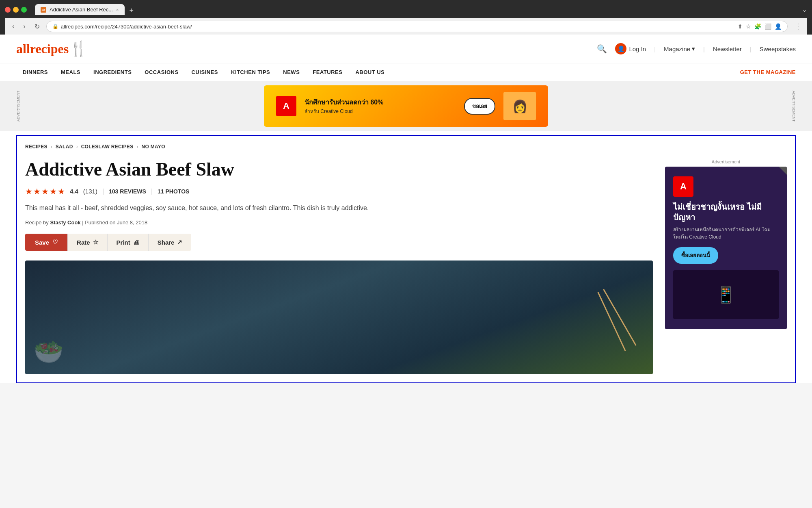 Image resolution: width=812 pixels, height=508 pixels. Describe the element at coordinates (153, 147) in the screenshot. I see `breadcrumb-no-mayo: NO MAYO` at that location.